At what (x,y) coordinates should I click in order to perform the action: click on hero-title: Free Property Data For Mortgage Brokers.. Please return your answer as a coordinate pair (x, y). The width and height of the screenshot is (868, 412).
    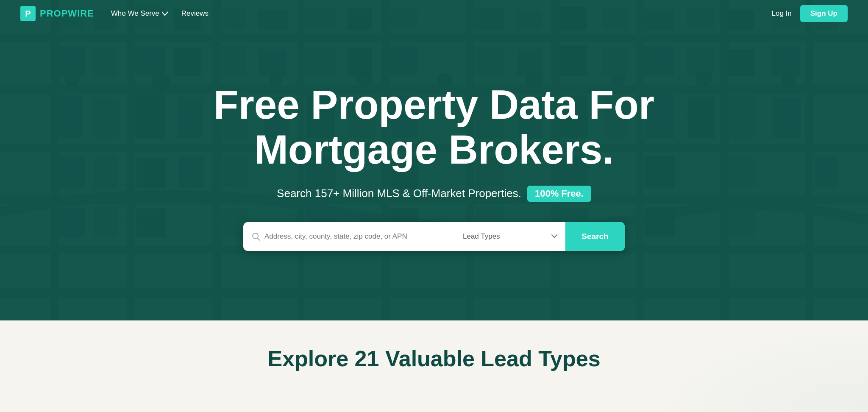
    Looking at the image, I should click on (434, 127).